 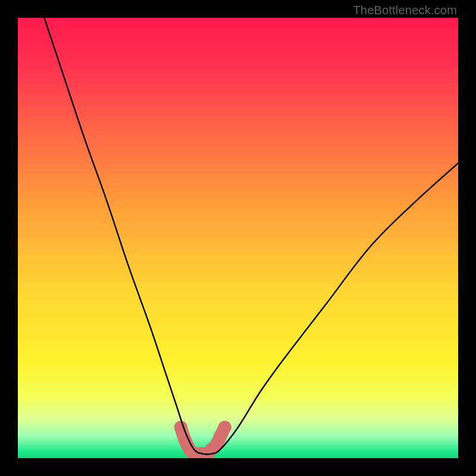 What do you see at coordinates (405, 11) in the screenshot?
I see `watermark-text: TheBottleneck.com` at bounding box center [405, 11].